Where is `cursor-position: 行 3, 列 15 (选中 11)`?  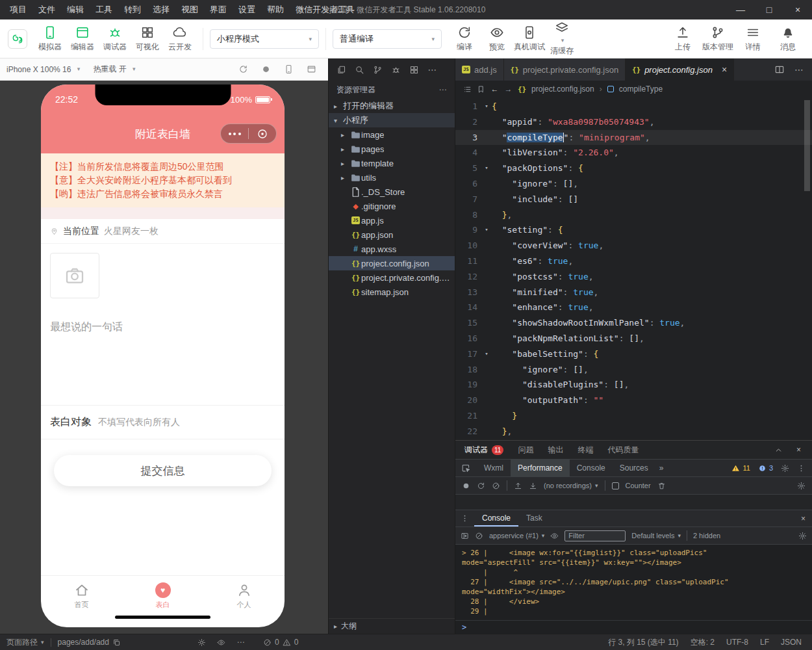 cursor-position: 行 3, 列 15 (选中 11) is located at coordinates (643, 642).